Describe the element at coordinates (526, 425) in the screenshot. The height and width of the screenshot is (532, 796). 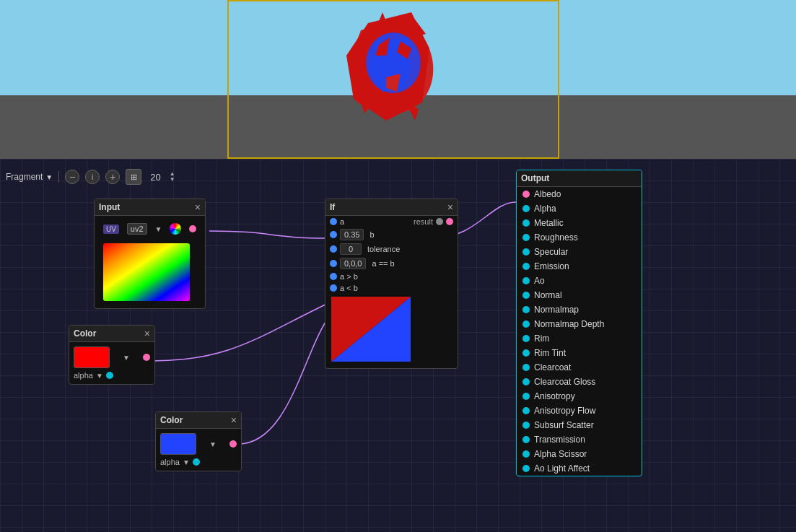
I see `output-port-subsurf-scatter` at that location.